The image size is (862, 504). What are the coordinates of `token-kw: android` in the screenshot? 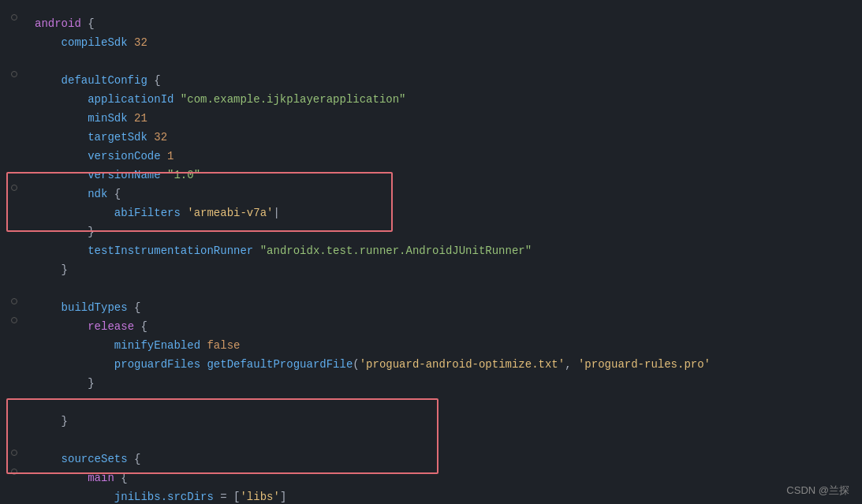 It's located at (58, 24).